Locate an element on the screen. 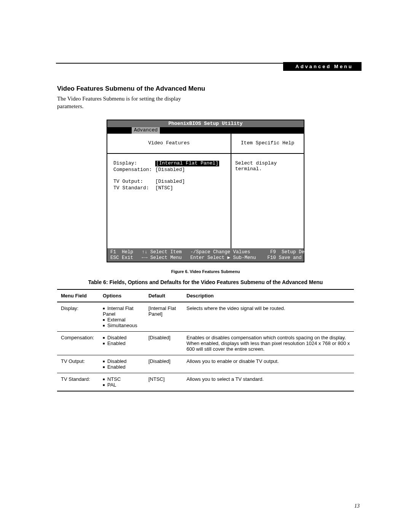 This screenshot has height=532, width=411. bios-footer: F1 Help ↑↓ Select Item -/Space Change Va… is located at coordinates (206, 255).